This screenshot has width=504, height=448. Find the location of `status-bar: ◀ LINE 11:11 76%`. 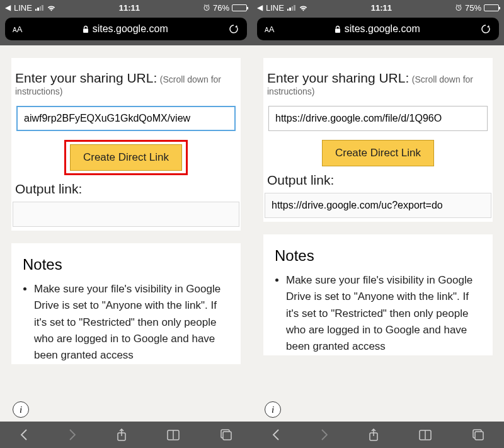

status-bar: ◀ LINE 11:11 76% is located at coordinates (126, 8).